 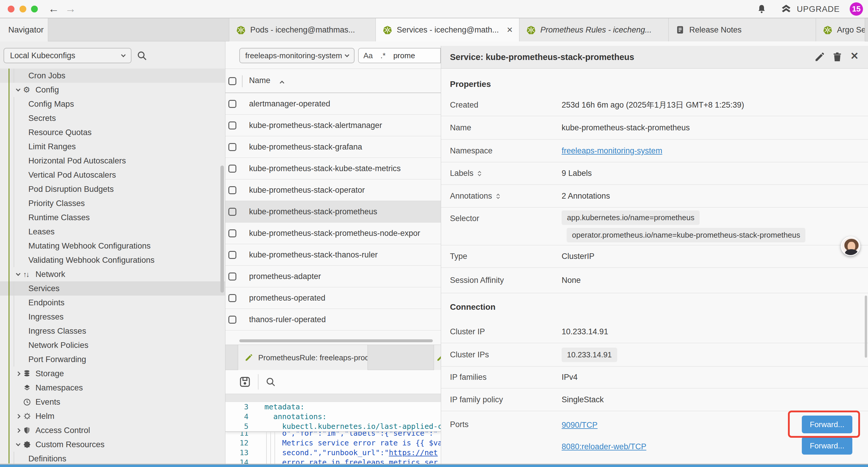 I want to click on sidebar-item-storage: Storage, so click(x=113, y=374).